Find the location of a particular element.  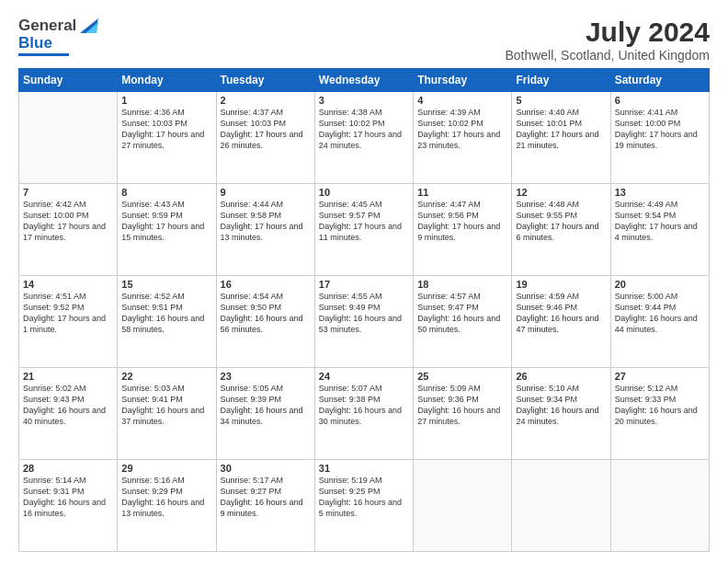

day-number: 2 is located at coordinates (266, 100).